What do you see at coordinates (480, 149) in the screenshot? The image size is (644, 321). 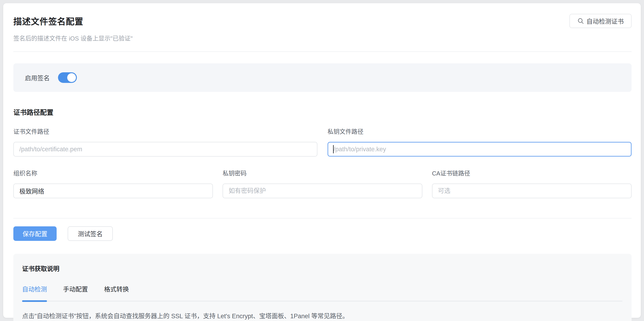 I see `key-file-path-input` at bounding box center [480, 149].